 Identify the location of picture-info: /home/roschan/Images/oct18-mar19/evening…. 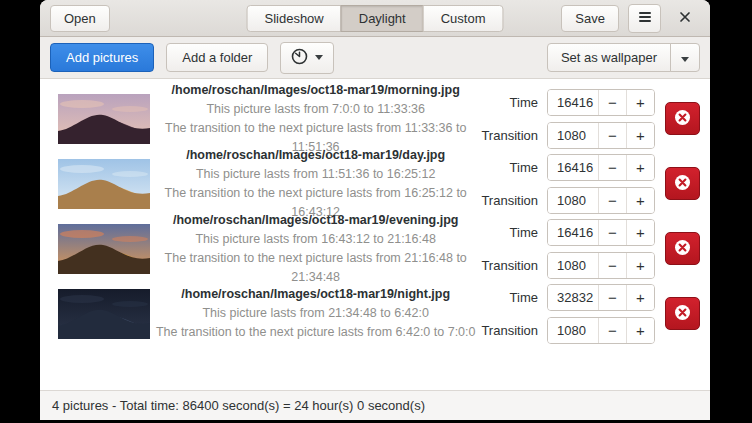
(316, 249).